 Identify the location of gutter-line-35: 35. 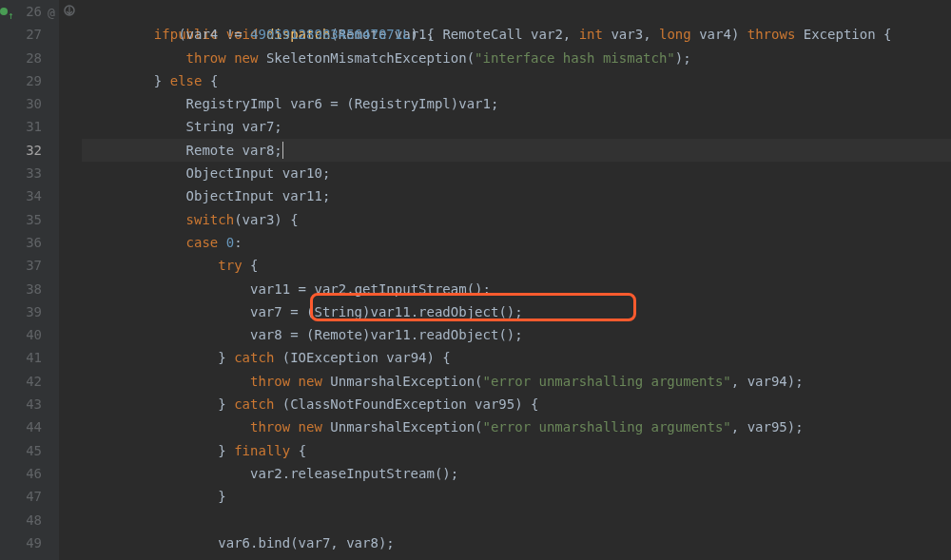
(21, 220).